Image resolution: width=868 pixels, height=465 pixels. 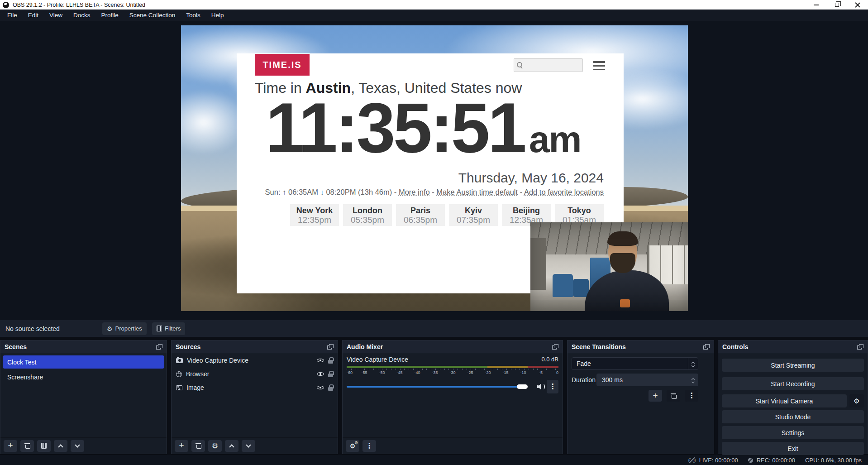 What do you see at coordinates (609, 267) in the screenshot?
I see `webcam-overlay` at bounding box center [609, 267].